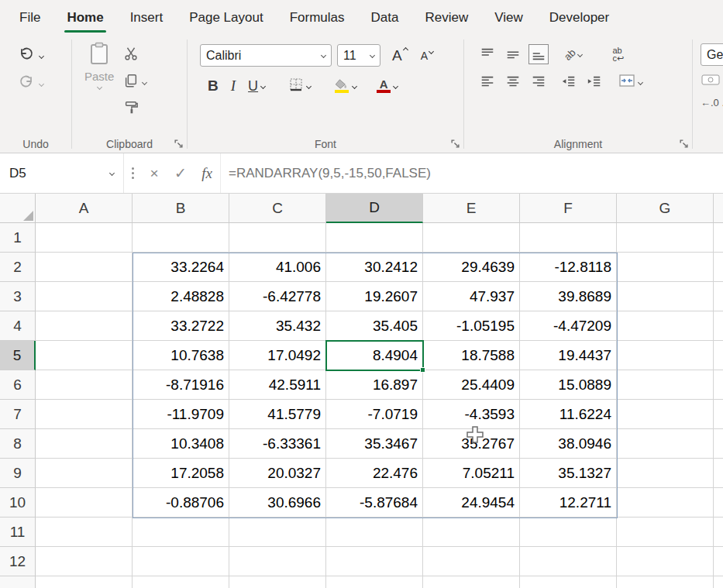 This screenshot has width=723, height=588. Describe the element at coordinates (569, 82) in the screenshot. I see `decrease-indent-button` at that location.